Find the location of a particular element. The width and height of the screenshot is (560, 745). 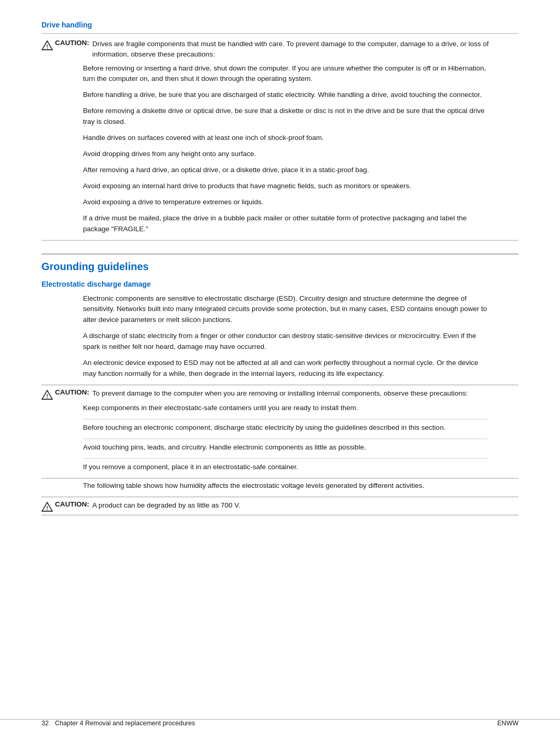

esd-para-3: An electronic device exposed to ESD may … is located at coordinates (285, 369).